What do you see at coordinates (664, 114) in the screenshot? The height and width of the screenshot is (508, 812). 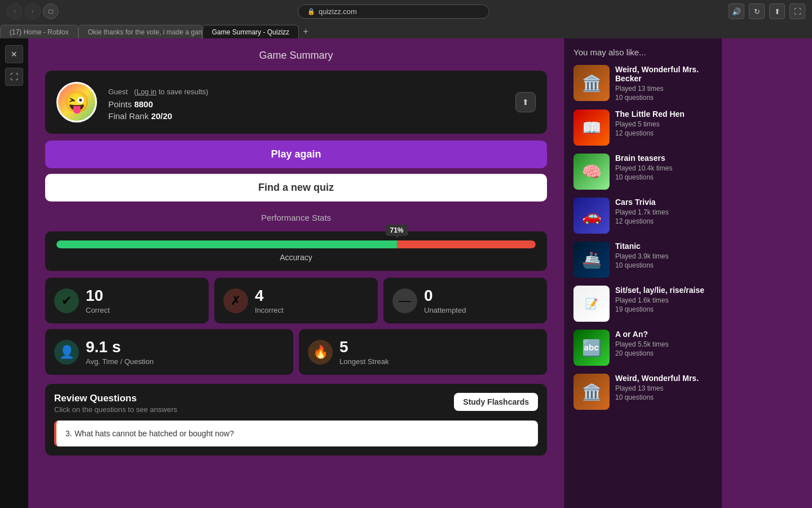 I see `quiz-name-1: The Little Red Hen` at bounding box center [664, 114].